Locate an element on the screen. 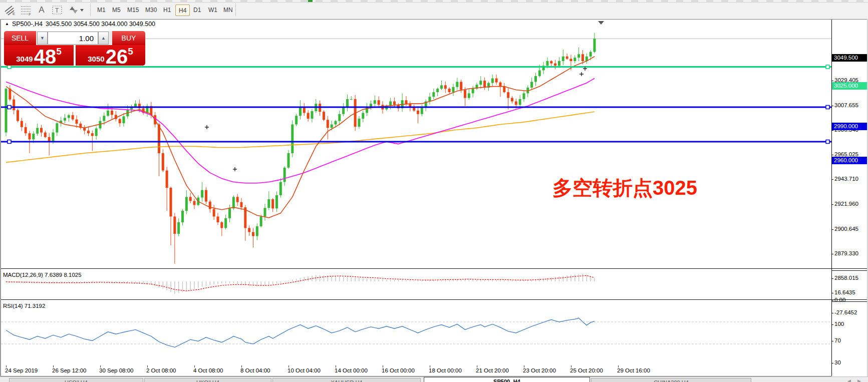 The height and width of the screenshot is (382, 868). sell-price-whole: 3049 is located at coordinates (24, 59).